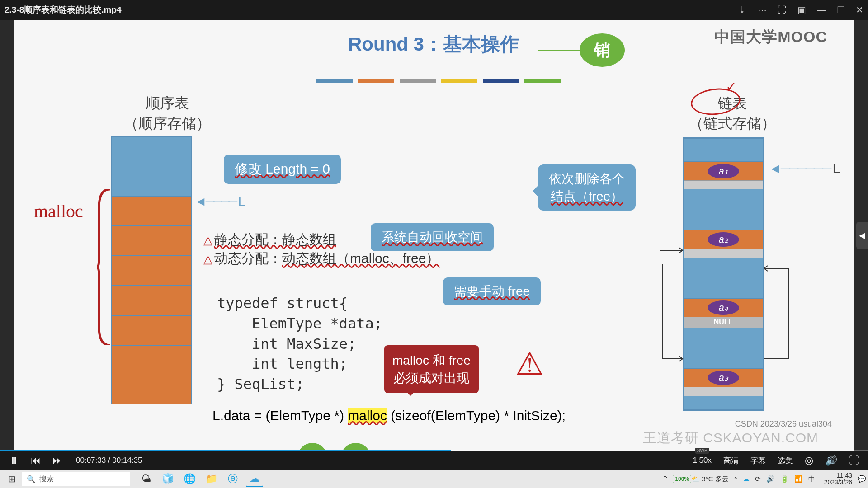 This screenshot has height=488, width=868. Describe the element at coordinates (798, 479) in the screenshot. I see `wifi-icon: 📶` at that location.